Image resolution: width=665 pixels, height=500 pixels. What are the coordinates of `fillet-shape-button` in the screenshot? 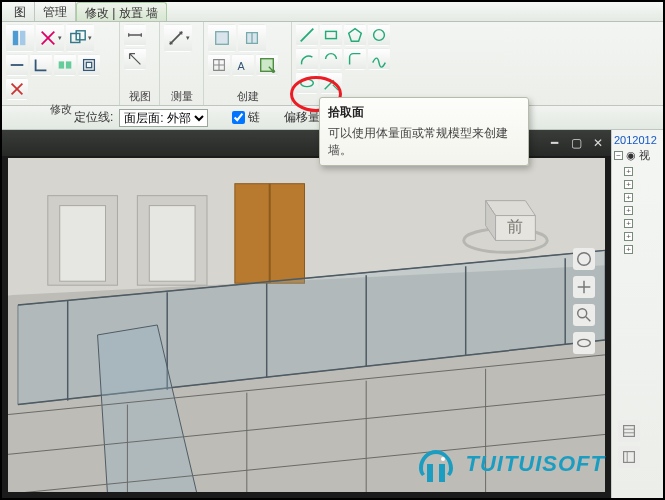 It's located at (355, 59).